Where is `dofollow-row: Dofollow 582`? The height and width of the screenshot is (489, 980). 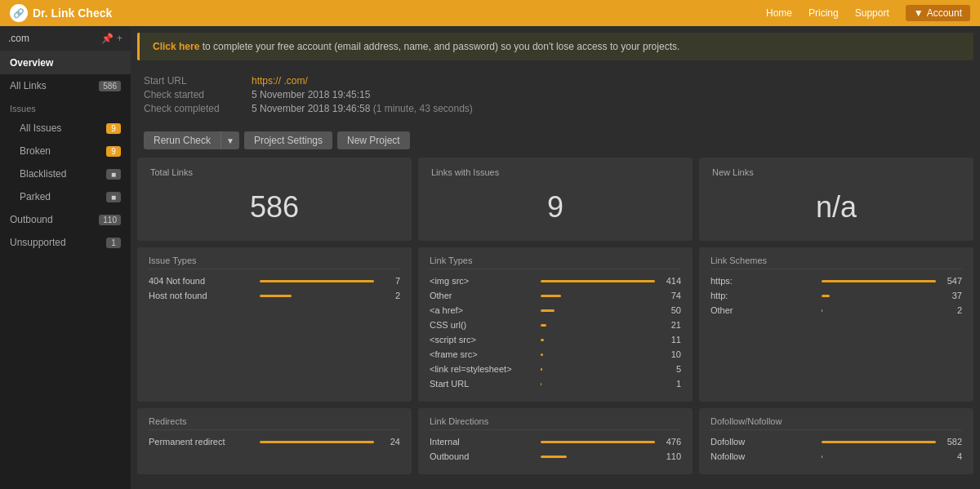
dofollow-row: Dofollow 582 is located at coordinates (836, 442).